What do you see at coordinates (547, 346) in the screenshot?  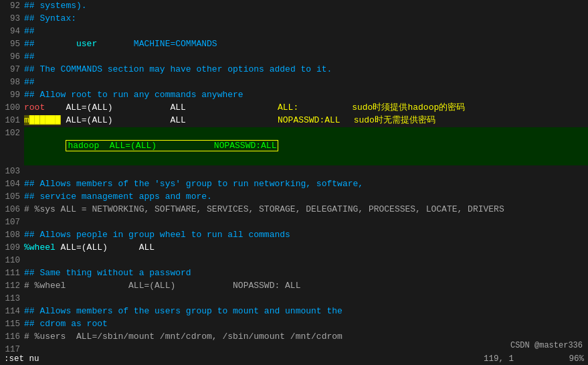 I see `watermark: CSDN @master336` at bounding box center [547, 346].